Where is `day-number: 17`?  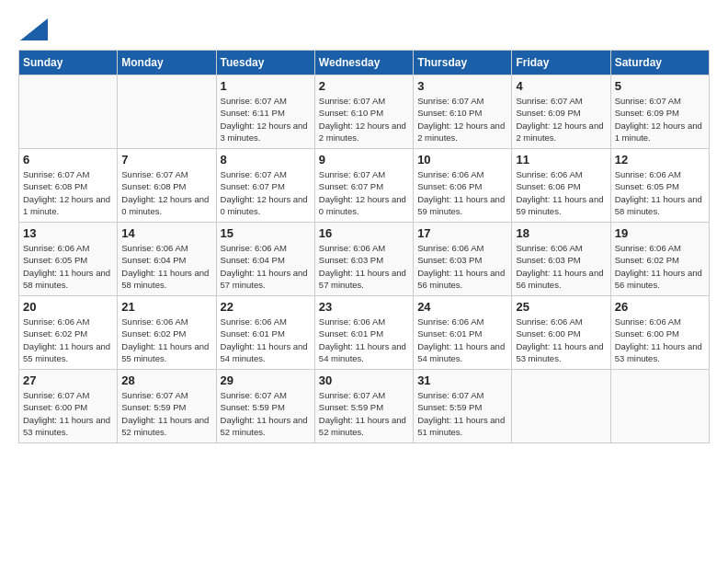 day-number: 17 is located at coordinates (462, 234).